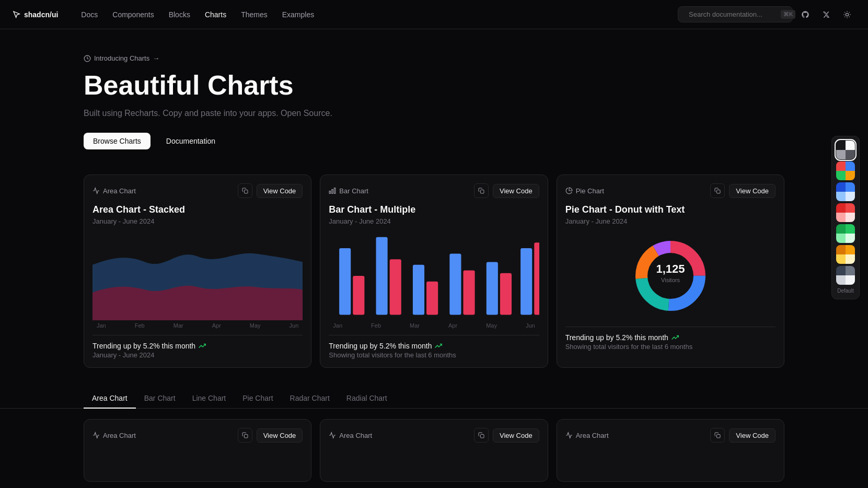 Image resolution: width=868 pixels, height=488 pixels. What do you see at coordinates (847, 15) in the screenshot?
I see `moon-icon` at bounding box center [847, 15].